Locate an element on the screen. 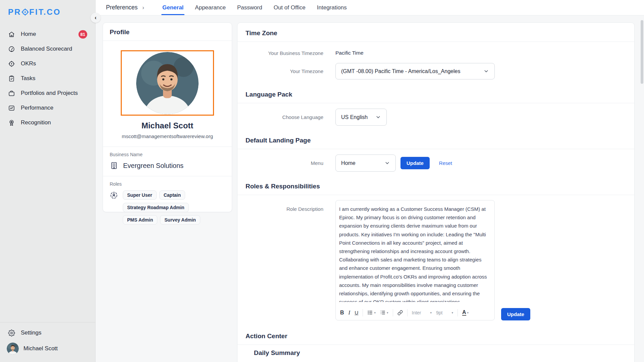  link-icon is located at coordinates (400, 313).